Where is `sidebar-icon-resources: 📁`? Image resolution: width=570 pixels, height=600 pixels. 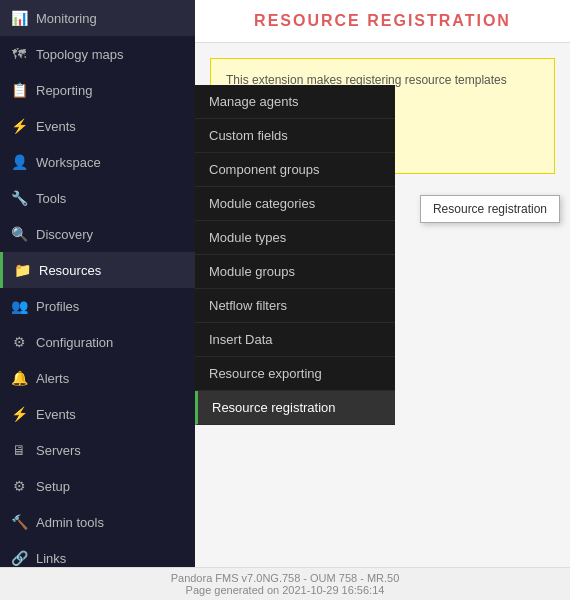 sidebar-icon-resources: 📁 is located at coordinates (22, 270).